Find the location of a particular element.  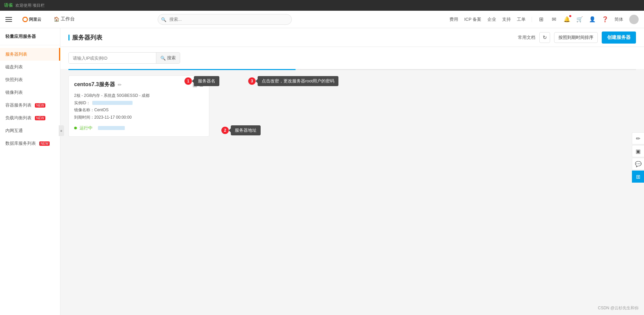

float-edit-btn: ✏ is located at coordinates (638, 138).